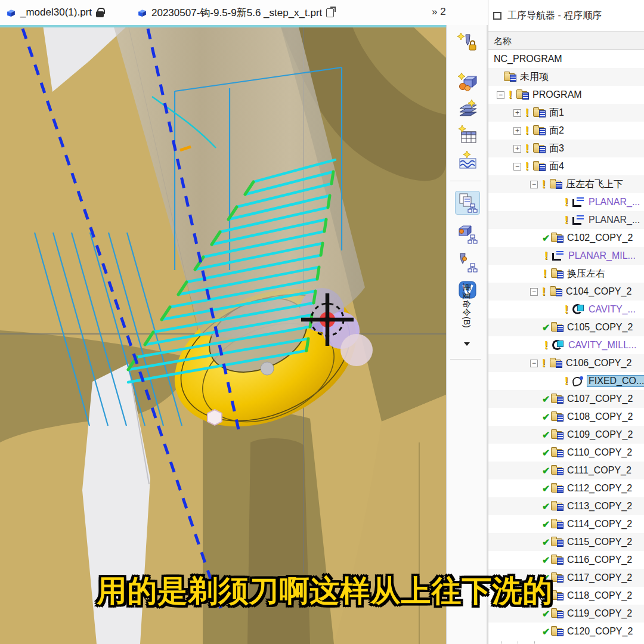 This screenshot has width=644, height=644. What do you see at coordinates (566, 363) in the screenshot?
I see `tree-row: C106_COPY_2` at bounding box center [566, 363].